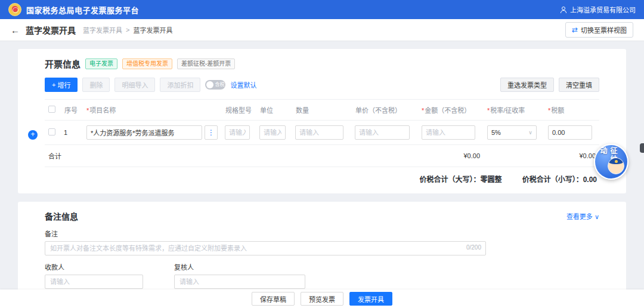 The image size is (644, 308). What do you see at coordinates (16, 30) in the screenshot?
I see `back-arrow-icon: ←` at bounding box center [16, 30].